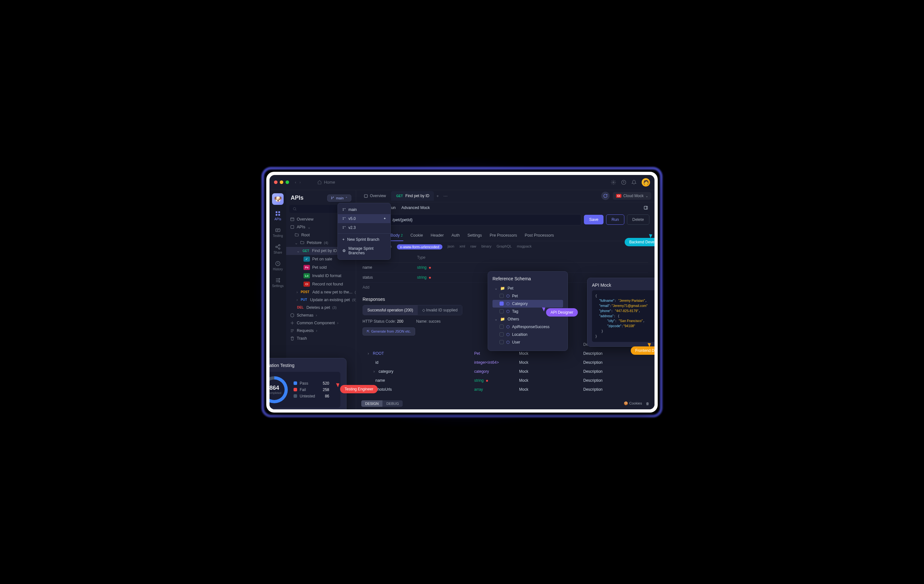 The image size is (924, 584). I want to click on tab-add: +, so click(437, 196).